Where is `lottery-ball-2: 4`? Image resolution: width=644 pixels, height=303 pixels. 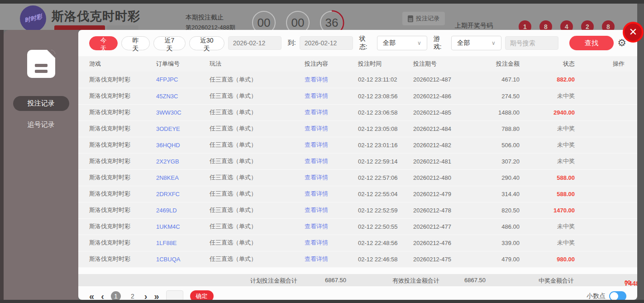 lottery-ball-2: 4 is located at coordinates (567, 25).